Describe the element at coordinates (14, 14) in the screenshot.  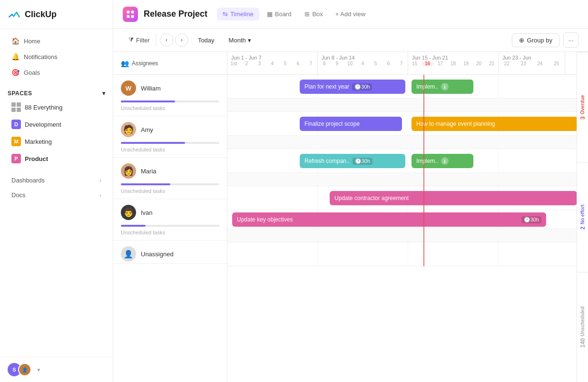
I see `clickup-logo-icon` at that location.